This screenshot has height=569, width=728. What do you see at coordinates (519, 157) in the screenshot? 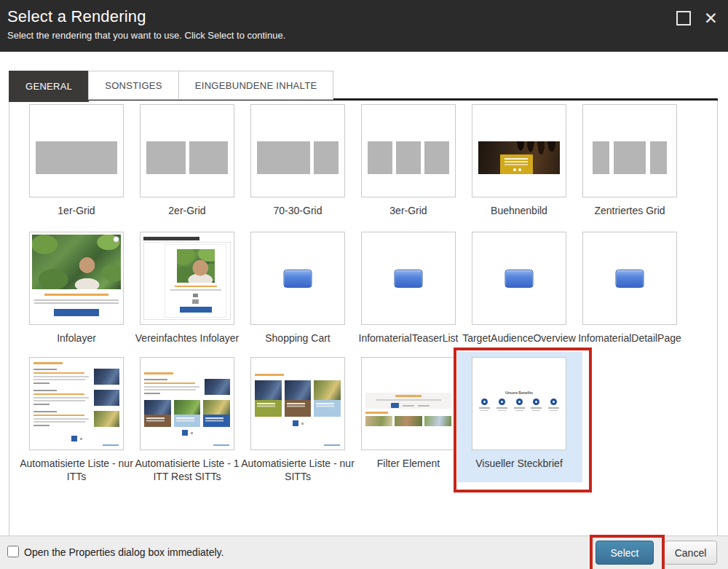
I see `stage-photo` at bounding box center [519, 157].